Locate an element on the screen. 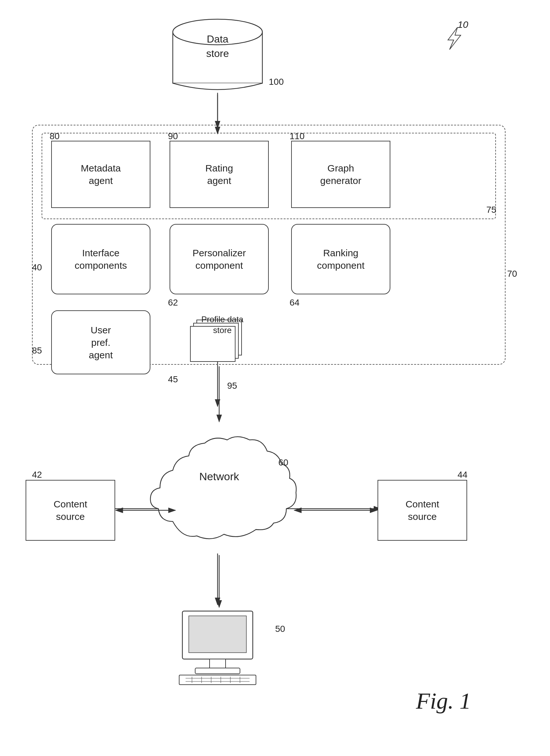 The height and width of the screenshot is (756, 550). network-cloud: Network is located at coordinates (219, 486).